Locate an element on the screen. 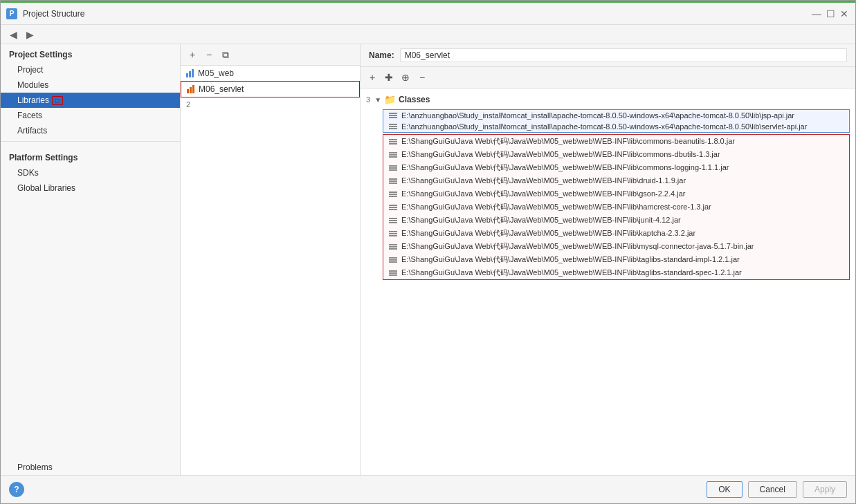 Image resolution: width=856 pixels, height=504 pixels. lib-jar-item-3: E:\ShangGuiGu\Java Web\代码\JavaWeb\M05_we… is located at coordinates (616, 181).